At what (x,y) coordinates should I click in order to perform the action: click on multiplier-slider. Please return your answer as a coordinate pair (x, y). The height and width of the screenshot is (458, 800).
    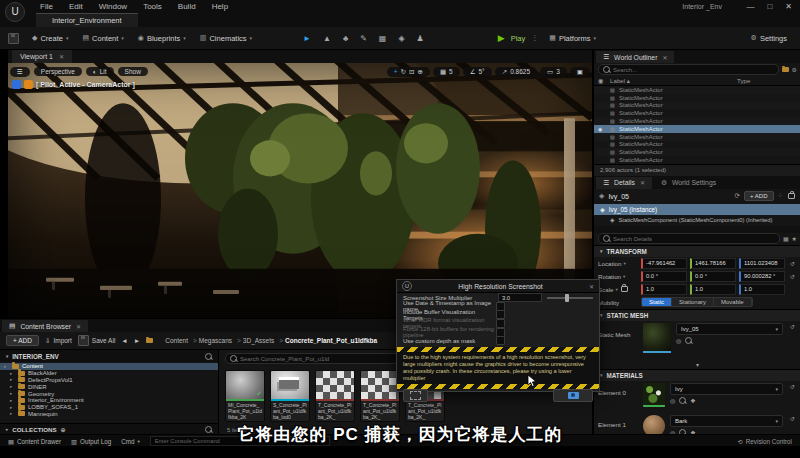
    Looking at the image, I should click on (570, 298).